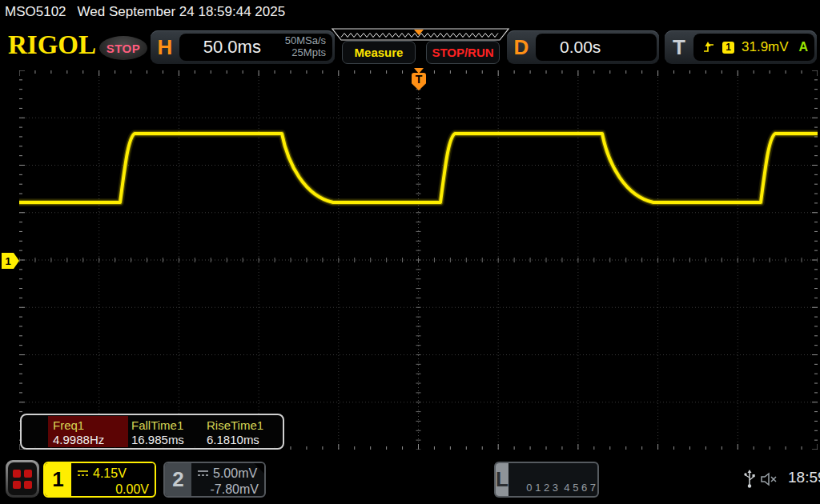 This screenshot has width=820, height=504. I want to click on acquisition-status-badge: STOP, so click(123, 48).